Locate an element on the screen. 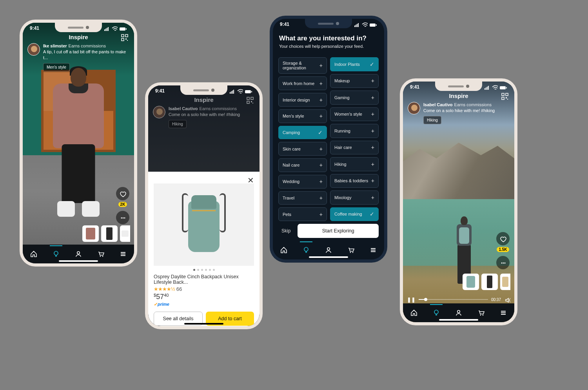 This screenshot has width=588, height=390. interest-label: Camping is located at coordinates (300, 132).